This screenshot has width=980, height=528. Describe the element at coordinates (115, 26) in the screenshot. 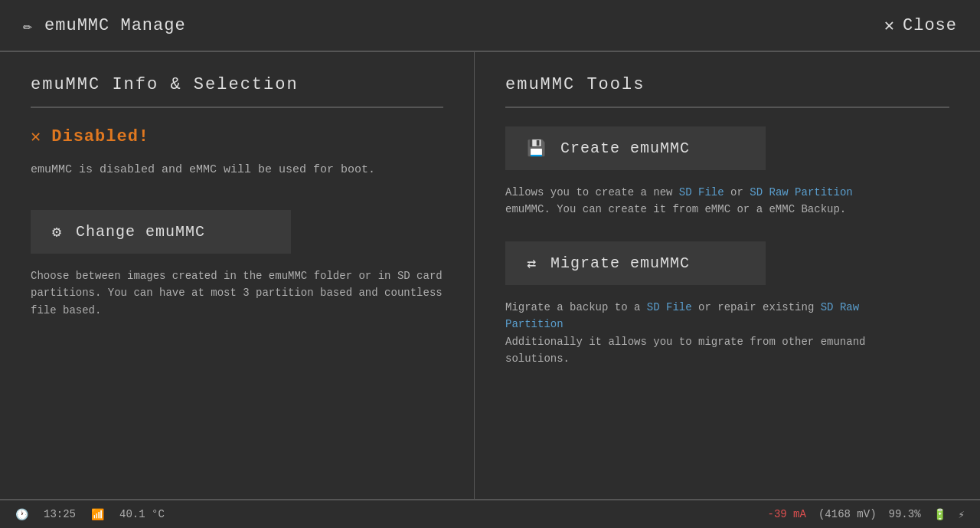

I see `page-title: emuMMC Manage` at that location.